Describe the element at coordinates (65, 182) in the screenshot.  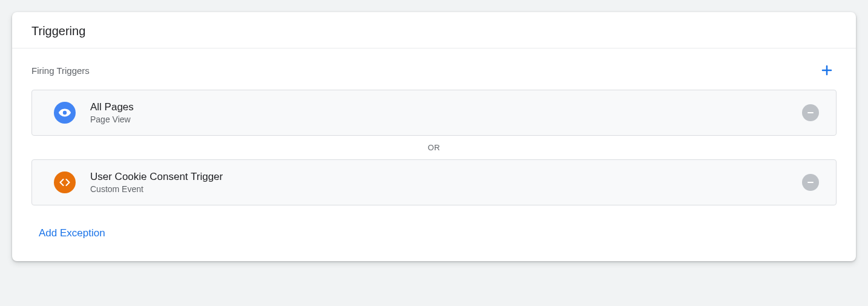
I see `custom-event-icon` at that location.